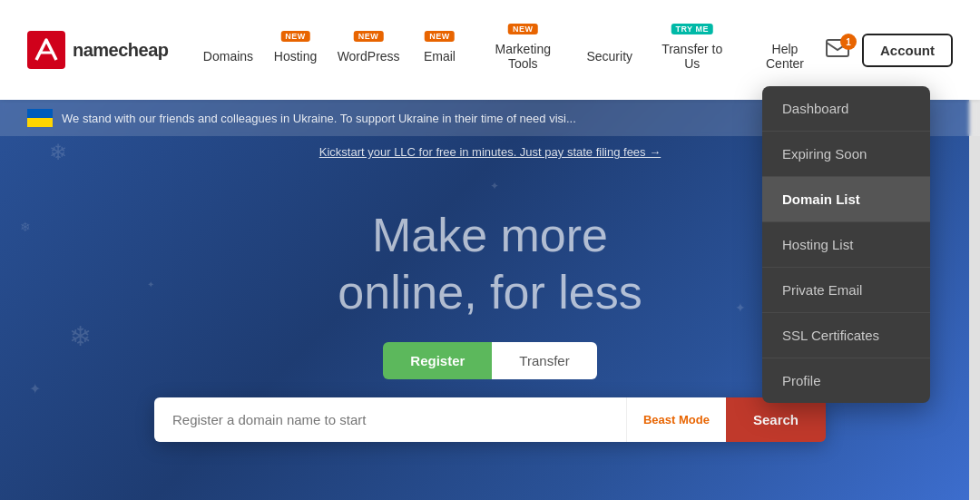 This screenshot has height=500, width=980. Describe the element at coordinates (846, 200) in the screenshot. I see `dropdown-item-domain-list: Domain List` at that location.